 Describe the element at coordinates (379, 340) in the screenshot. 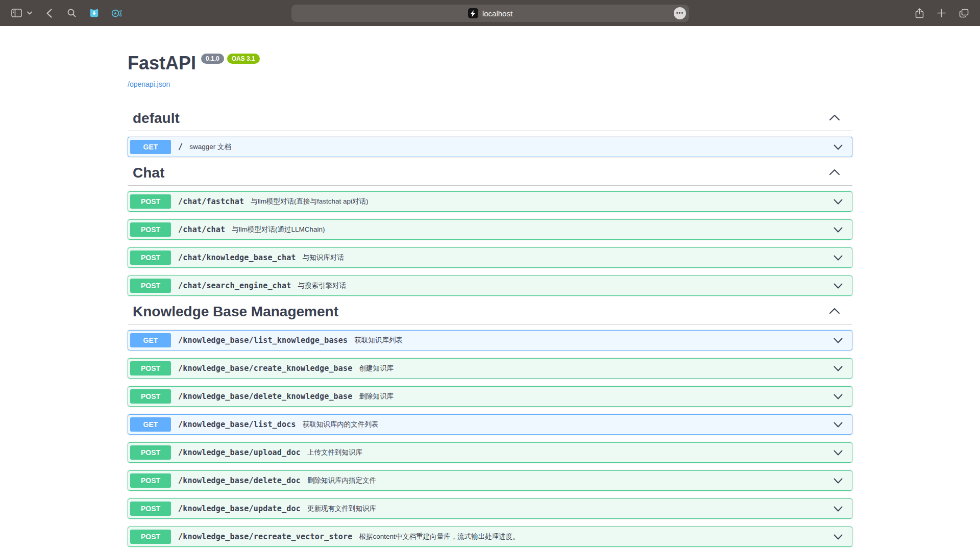

I see `operation-description: 获取知识库列表` at that location.